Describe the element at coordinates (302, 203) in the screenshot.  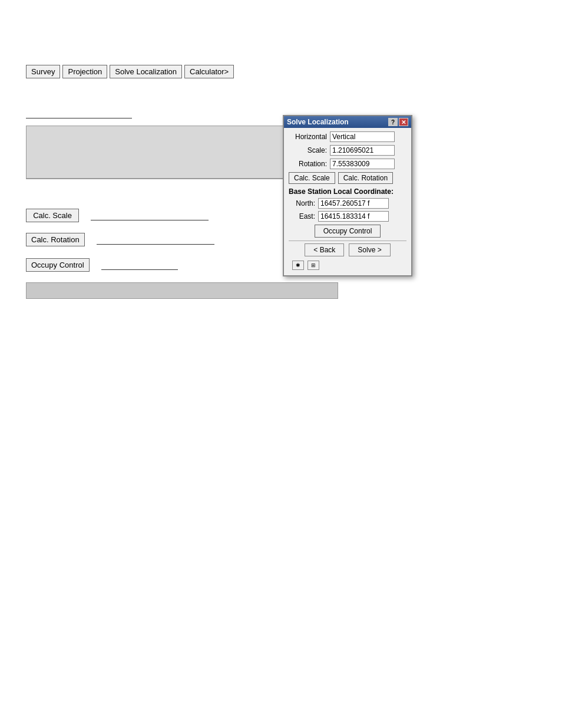
I see `dialog-north-label: North:` at that location.